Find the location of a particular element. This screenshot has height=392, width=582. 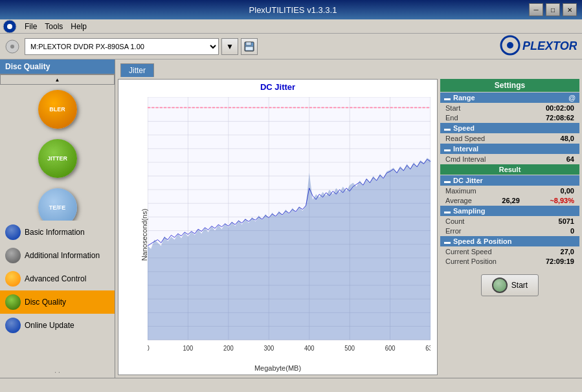

speed-pos-collapse-btn: ▬ is located at coordinates (447, 242).